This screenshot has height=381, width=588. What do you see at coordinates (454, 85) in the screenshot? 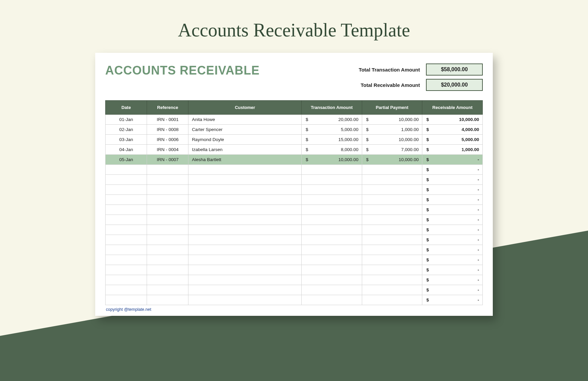
I see `total-receivable-value: $20,000.00` at bounding box center [454, 85].